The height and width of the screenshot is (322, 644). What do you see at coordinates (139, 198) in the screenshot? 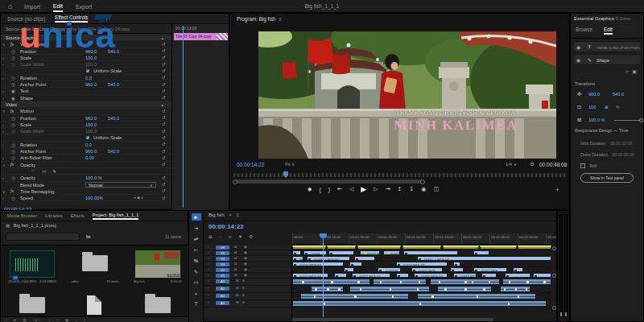
I see `keyframe-nav-icons: ◂◆▸` at bounding box center [139, 198].